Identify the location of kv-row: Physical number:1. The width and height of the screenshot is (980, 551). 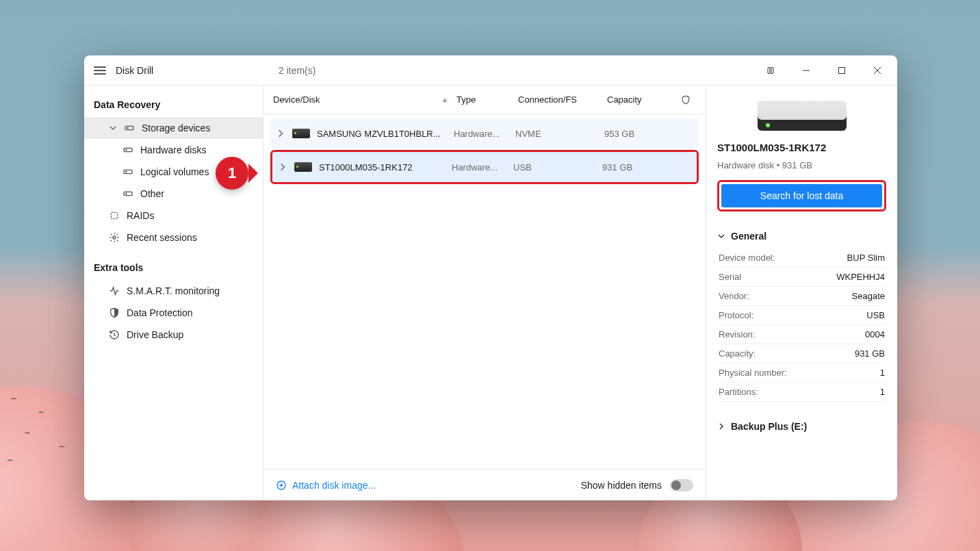
(802, 373).